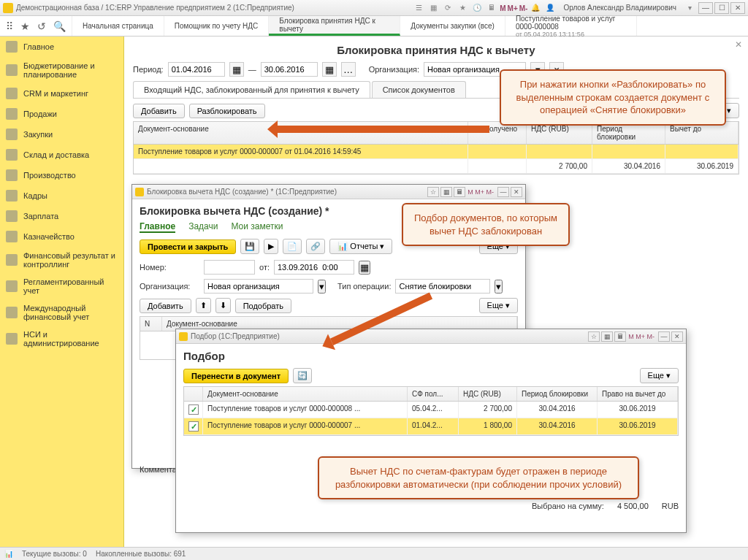 The height and width of the screenshot is (560, 748). What do you see at coordinates (314, 267) in the screenshot?
I see `date-input` at bounding box center [314, 267].